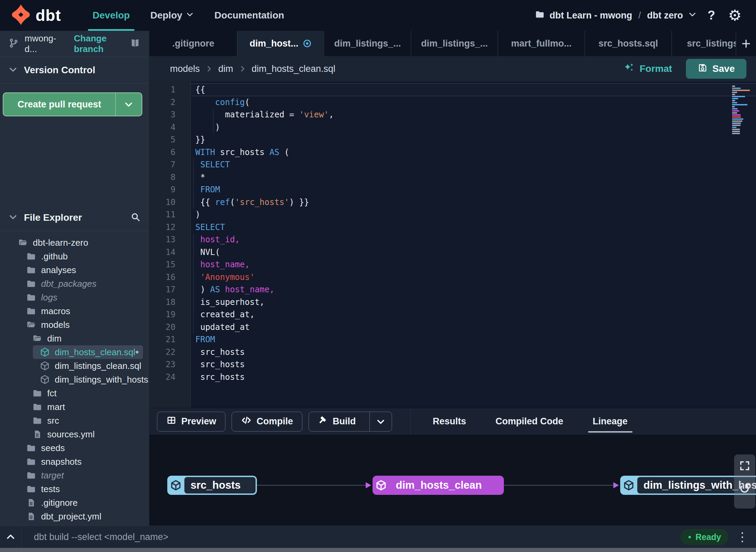 The height and width of the screenshot is (552, 756). I want to click on version-control-header: Version Control, so click(75, 70).